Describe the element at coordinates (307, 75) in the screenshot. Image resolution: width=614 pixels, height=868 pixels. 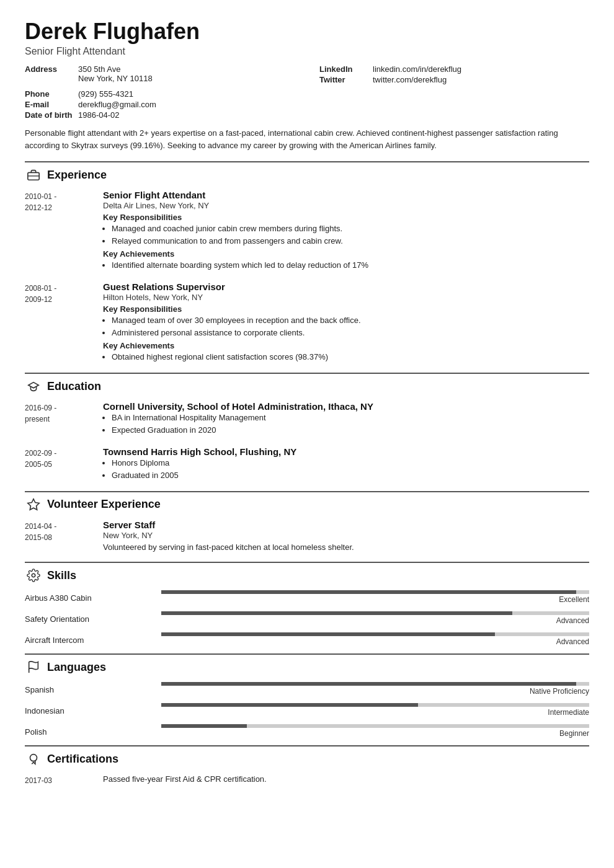
I see `contact-grid: Address 350 5th Ave New York, NY 10118 L…` at that location.